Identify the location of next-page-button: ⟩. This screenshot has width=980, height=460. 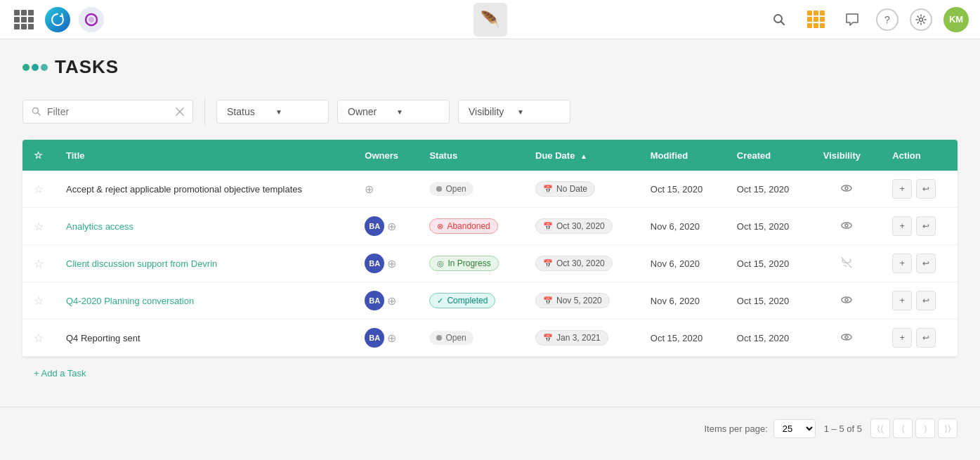
(925, 428).